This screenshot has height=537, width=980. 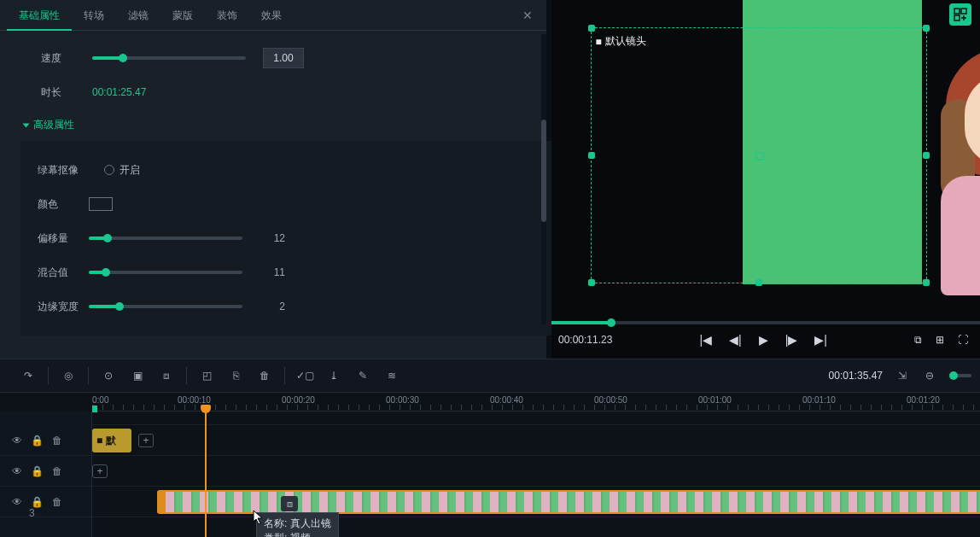 What do you see at coordinates (101, 204) in the screenshot?
I see `color-swatch` at bounding box center [101, 204].